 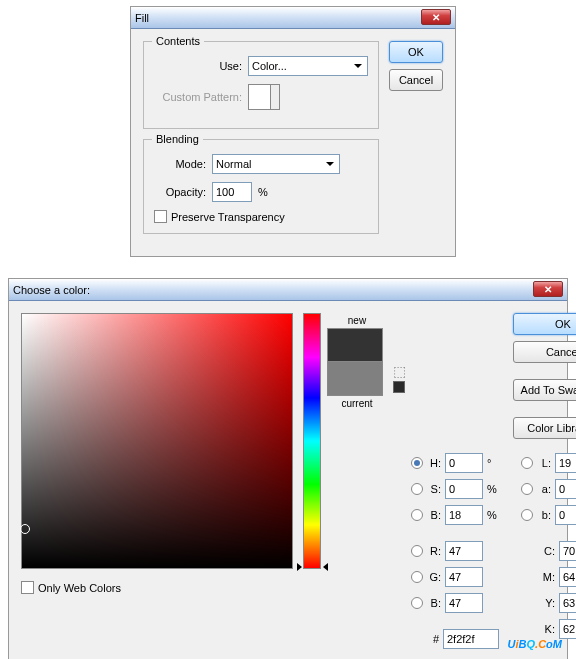 What do you see at coordinates (357, 441) in the screenshot?
I see `new-current-swatches: new current` at bounding box center [357, 441].